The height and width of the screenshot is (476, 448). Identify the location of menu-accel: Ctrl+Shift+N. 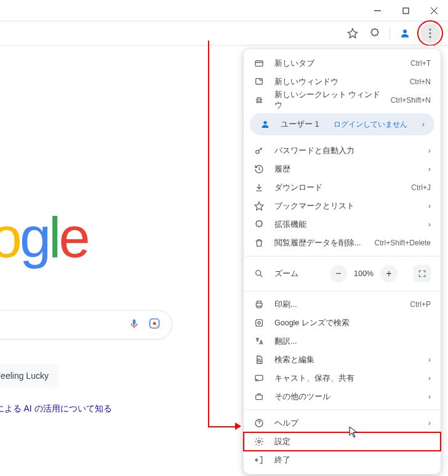
(411, 100).